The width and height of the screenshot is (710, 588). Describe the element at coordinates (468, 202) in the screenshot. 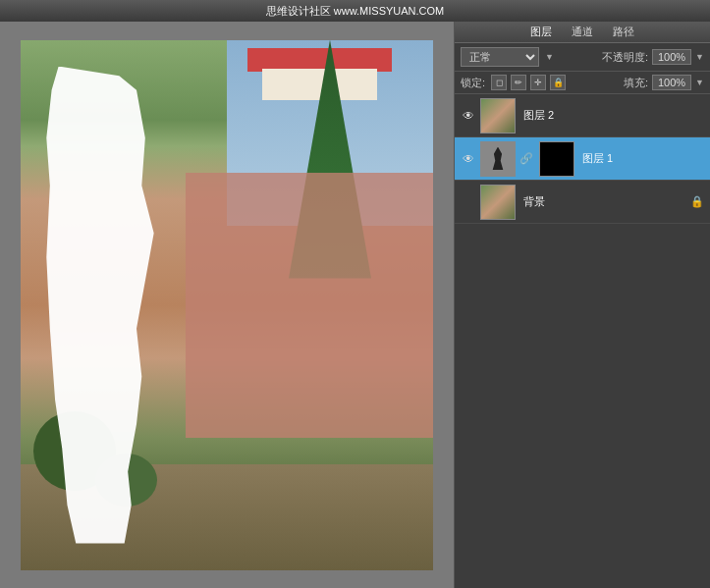

I see `bg-visibility` at that location.